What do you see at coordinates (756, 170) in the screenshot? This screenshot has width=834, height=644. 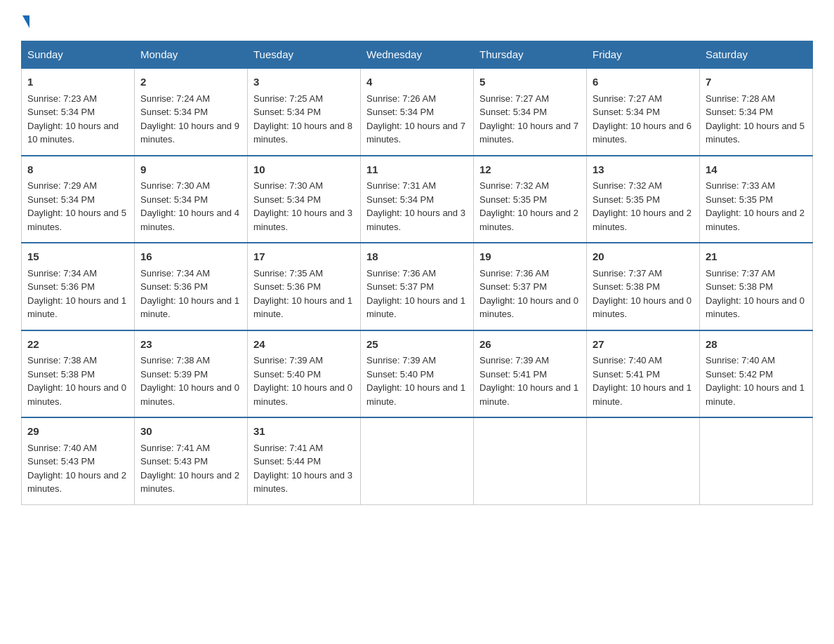 I see `day-number: 14` at bounding box center [756, 170].